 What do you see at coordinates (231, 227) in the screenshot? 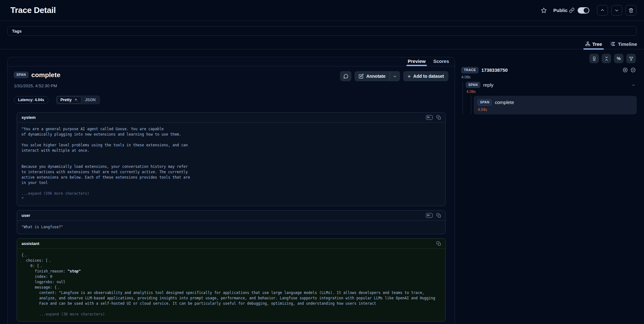
I see `user-message-body: "What is Langfuse?"` at bounding box center [231, 227].